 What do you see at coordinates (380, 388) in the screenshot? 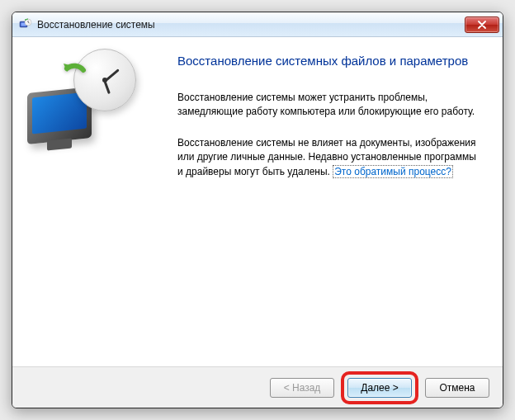
I see `highlight-annotation: Далее >` at bounding box center [380, 388].